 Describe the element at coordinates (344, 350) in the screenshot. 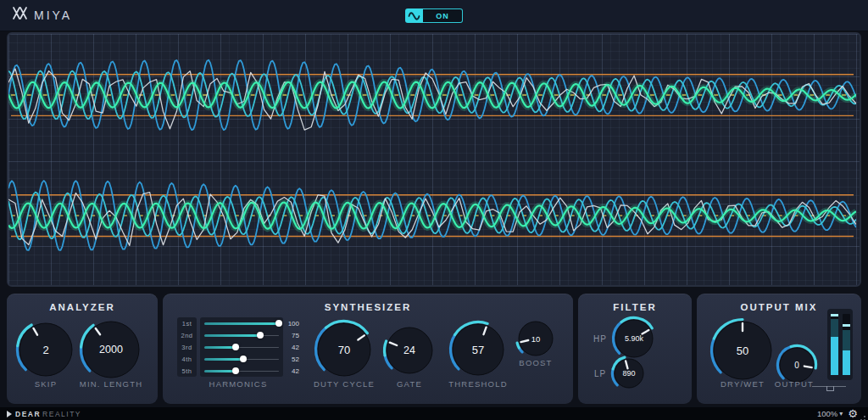

I see `duty-cycle-value: 70` at that location.